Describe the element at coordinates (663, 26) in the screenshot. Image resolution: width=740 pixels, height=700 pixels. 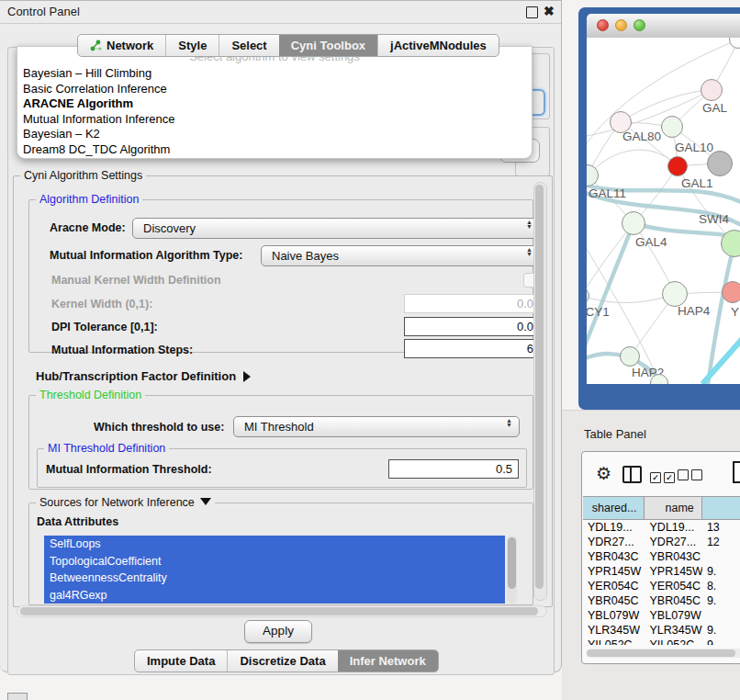
I see `network-window-titlebar` at that location.